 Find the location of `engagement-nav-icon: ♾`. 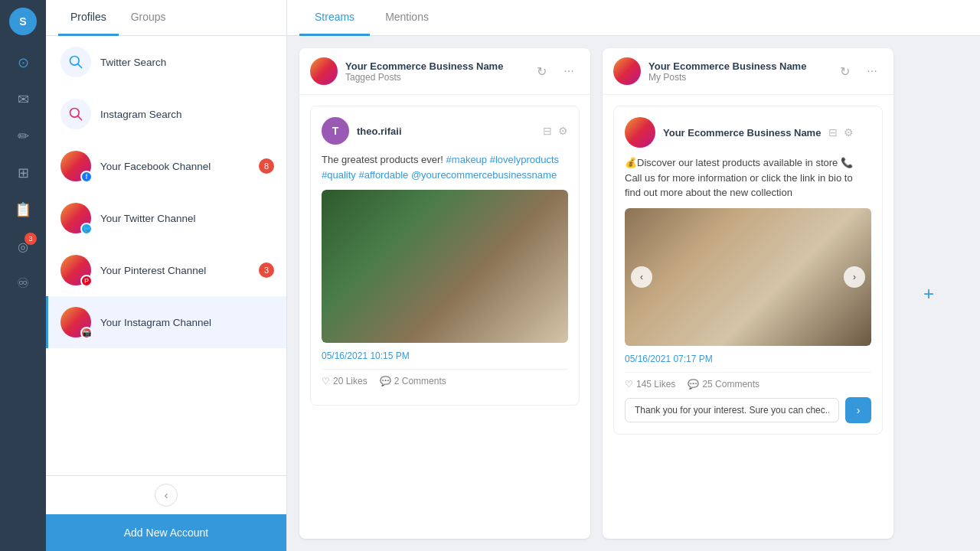

engagement-nav-icon: ♾ is located at coordinates (23, 283).